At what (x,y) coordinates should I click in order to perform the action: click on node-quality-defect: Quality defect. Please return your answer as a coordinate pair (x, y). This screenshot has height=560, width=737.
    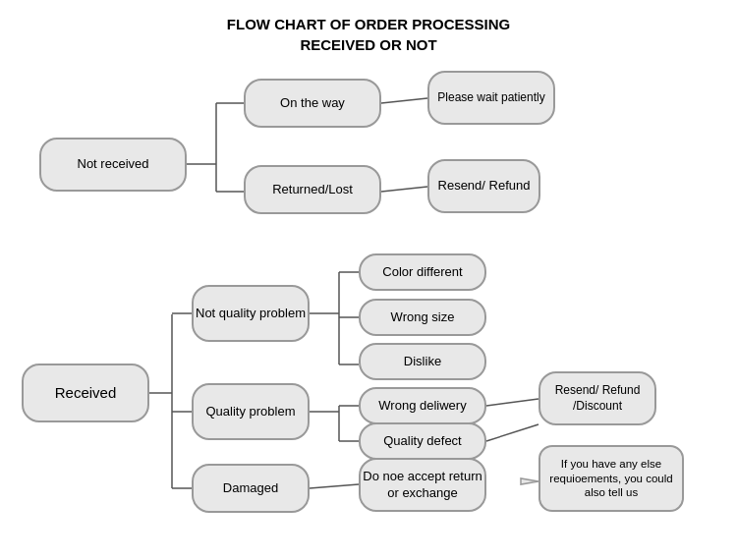
    Looking at the image, I should click on (423, 441).